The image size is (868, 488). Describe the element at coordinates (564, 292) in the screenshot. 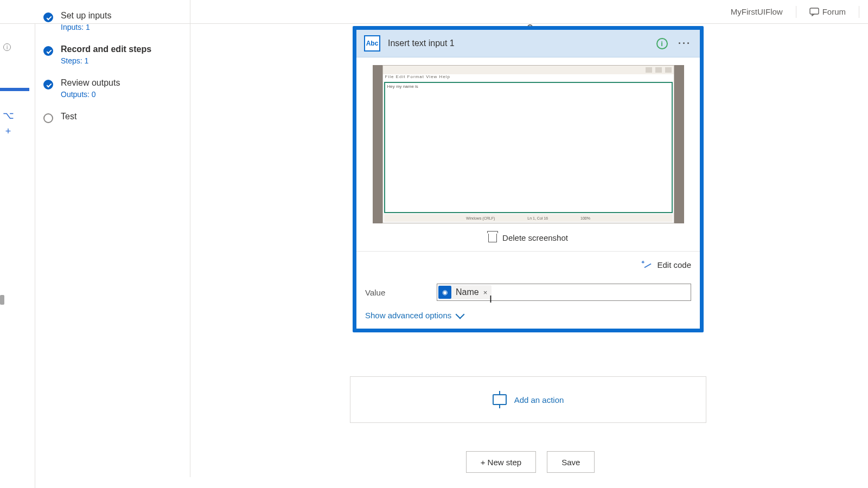

I see `value-input: ◉ Name × I` at that location.